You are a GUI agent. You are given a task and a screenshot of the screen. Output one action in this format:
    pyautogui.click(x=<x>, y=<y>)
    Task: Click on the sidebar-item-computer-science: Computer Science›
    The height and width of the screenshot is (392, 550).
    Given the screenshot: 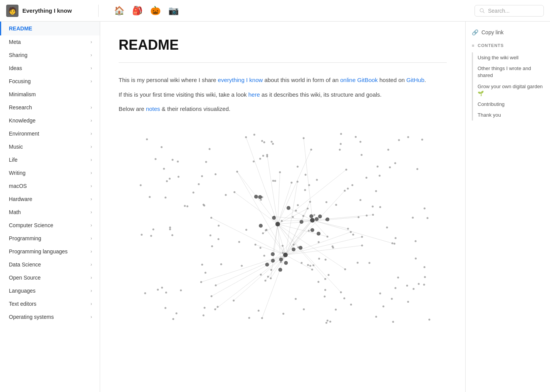 What is the action you would take?
    pyautogui.click(x=50, y=225)
    